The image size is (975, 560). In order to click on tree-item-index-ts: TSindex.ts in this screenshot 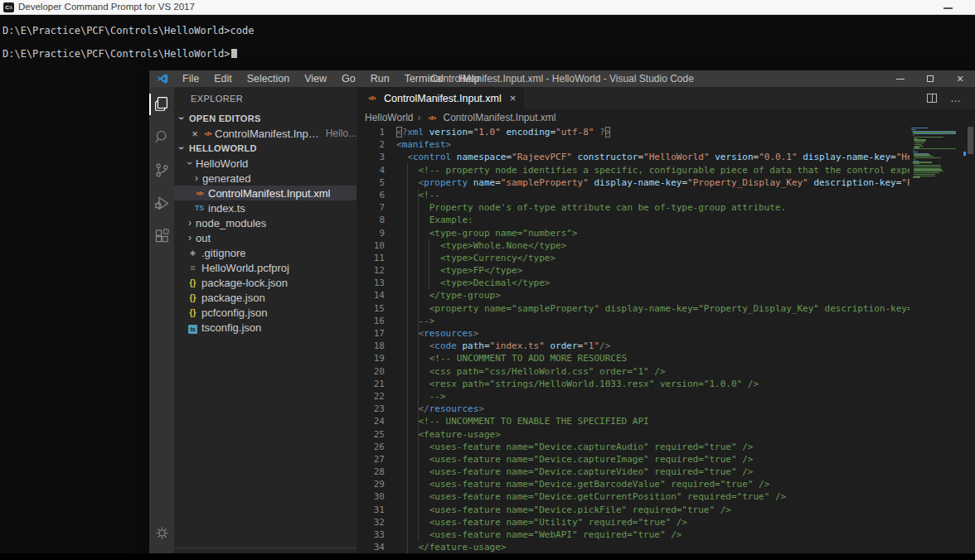, I will do `click(265, 208)`.